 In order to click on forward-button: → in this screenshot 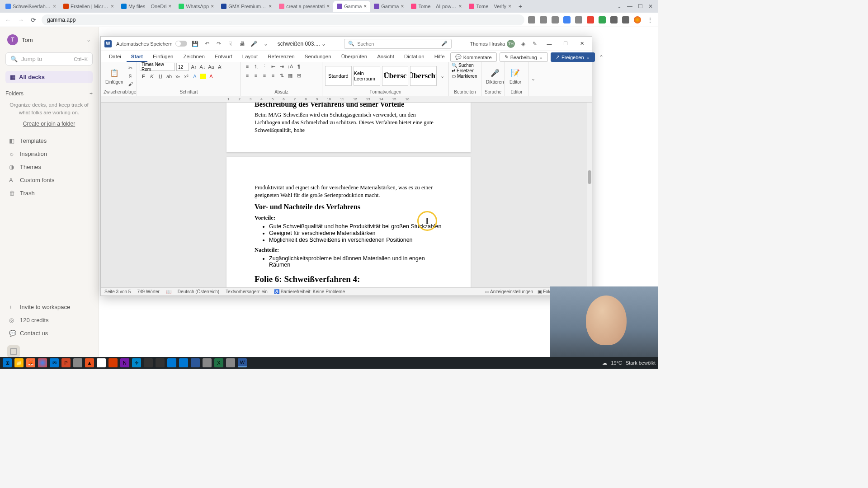, I will do `click(21, 20)`.